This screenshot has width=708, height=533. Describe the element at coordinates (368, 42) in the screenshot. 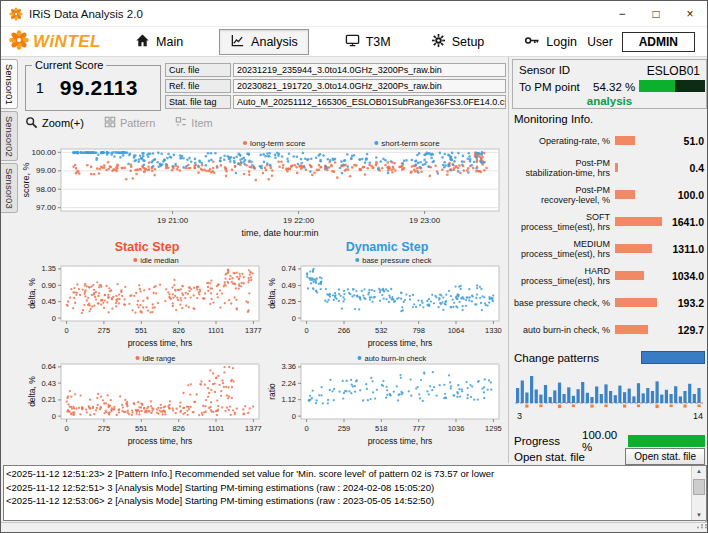

I see `nav-t3m: T3M` at that location.